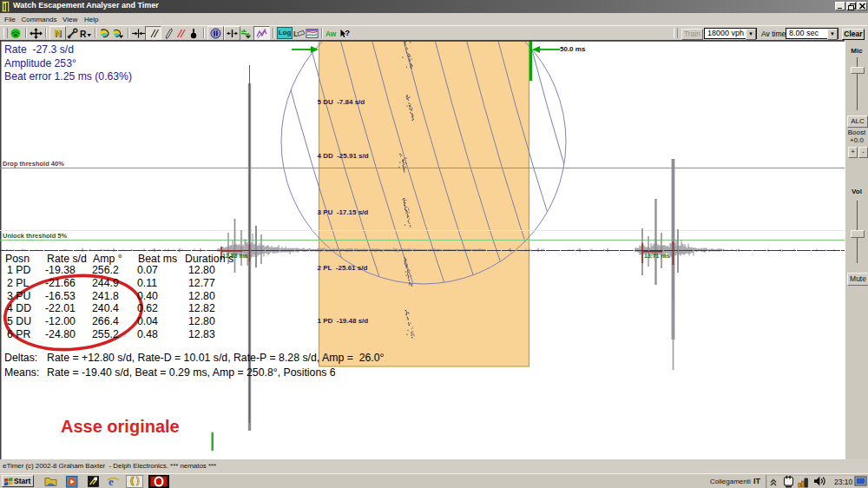  What do you see at coordinates (296, 34) in the screenshot?
I see `svg-text: L` at bounding box center [296, 34].